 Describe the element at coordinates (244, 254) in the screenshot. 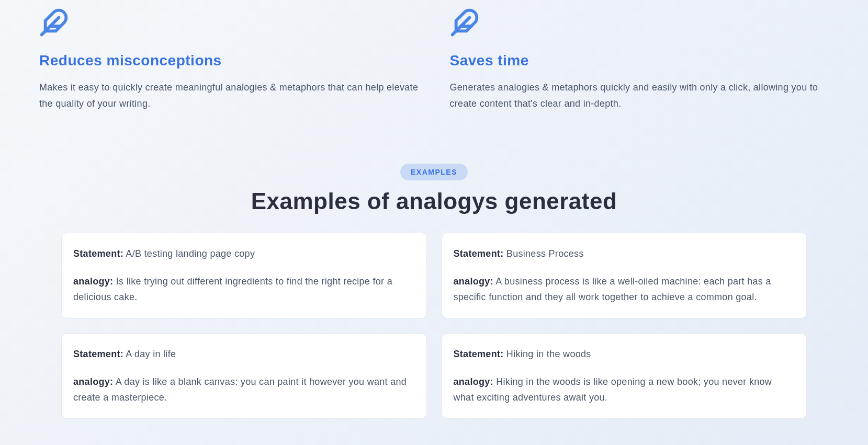

I see `card-statement: Statement: A/B testing landing page copy` at that location.